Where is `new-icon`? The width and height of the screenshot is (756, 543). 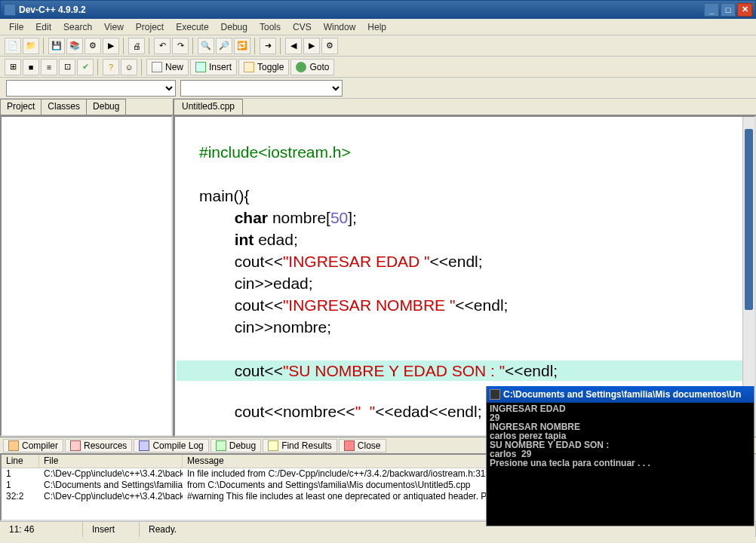
new-icon is located at coordinates (157, 67).